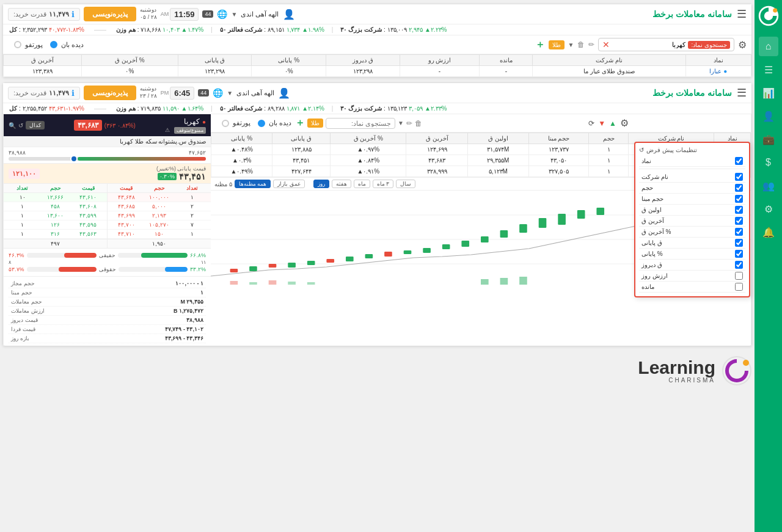 This screenshot has height=532, width=782. What do you see at coordinates (591, 123) in the screenshot?
I see `history-icon-t2: ⟳` at bounding box center [591, 123].